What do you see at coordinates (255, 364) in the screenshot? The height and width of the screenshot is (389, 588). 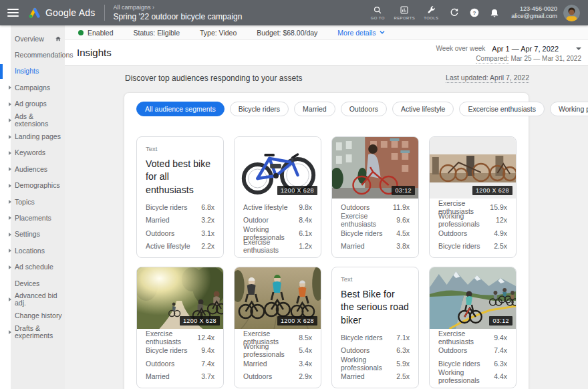 I see `stat-label: Married` at bounding box center [255, 364].